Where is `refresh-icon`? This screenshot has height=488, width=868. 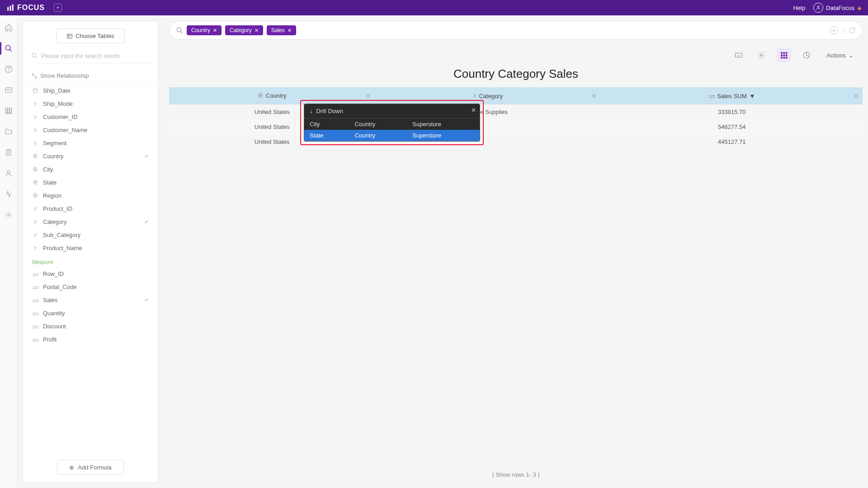 refresh-icon is located at coordinates (852, 30).